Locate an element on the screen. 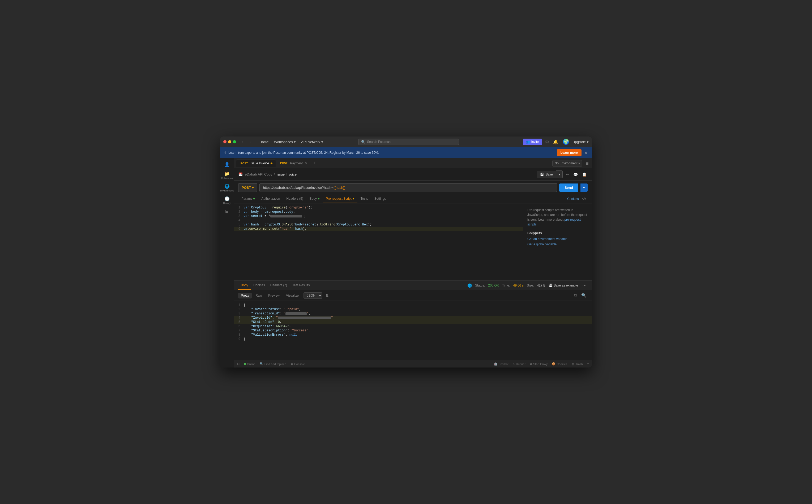 This screenshot has width=812, height=504. tab-tests: Tests is located at coordinates (364, 199).